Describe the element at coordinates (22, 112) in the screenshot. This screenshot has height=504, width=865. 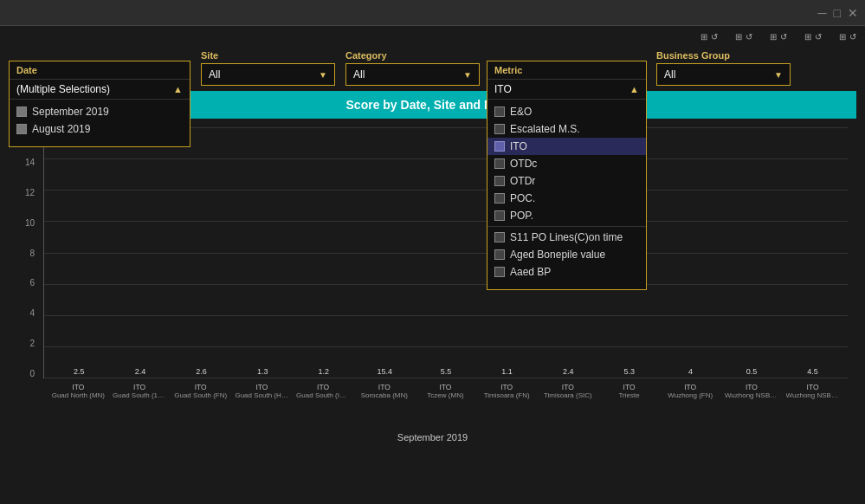
I see `date-option-sep2019-checkbox` at that location.